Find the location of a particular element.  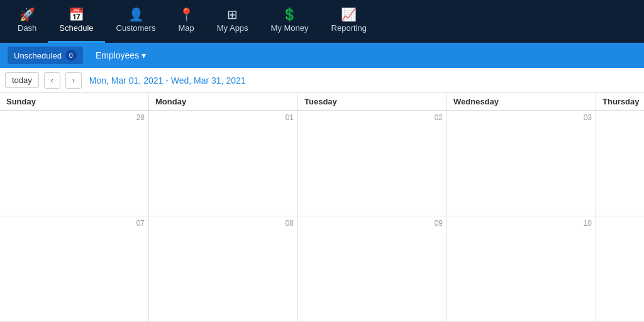

cell-01: 01 is located at coordinates (224, 164).